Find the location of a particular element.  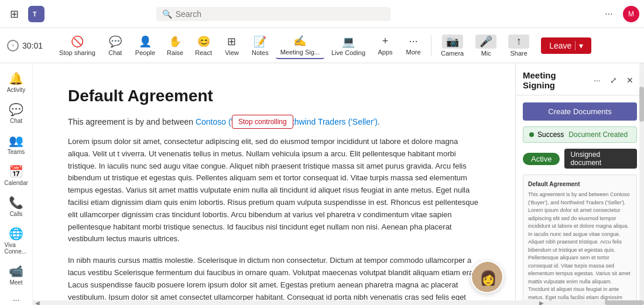

camera-button: 📷 Camera is located at coordinates (452, 46).